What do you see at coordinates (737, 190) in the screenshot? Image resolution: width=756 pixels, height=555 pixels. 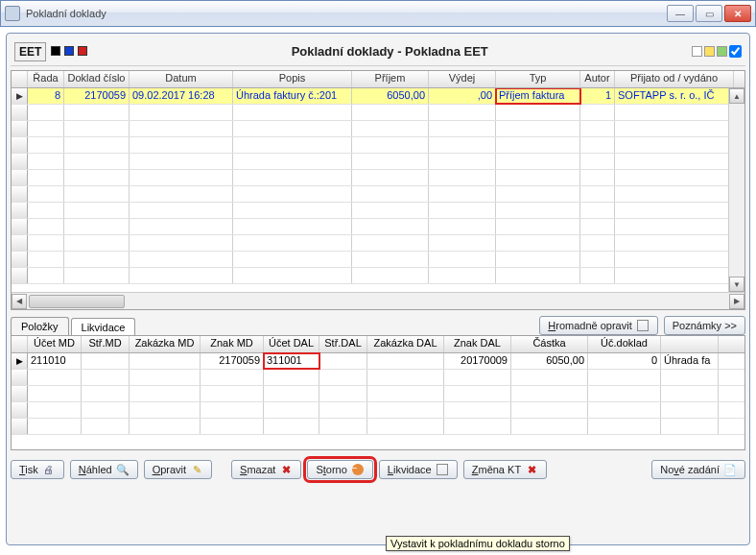 I see `vertical-scrollbar: ▲ ▼` at bounding box center [737, 190].